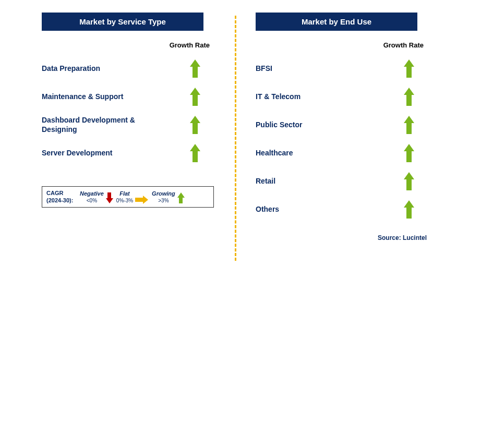 Image resolution: width=493 pixels, height=448 pixels. Describe the element at coordinates (190, 45) in the screenshot. I see `growth-header-left: Growth Rate` at that location.